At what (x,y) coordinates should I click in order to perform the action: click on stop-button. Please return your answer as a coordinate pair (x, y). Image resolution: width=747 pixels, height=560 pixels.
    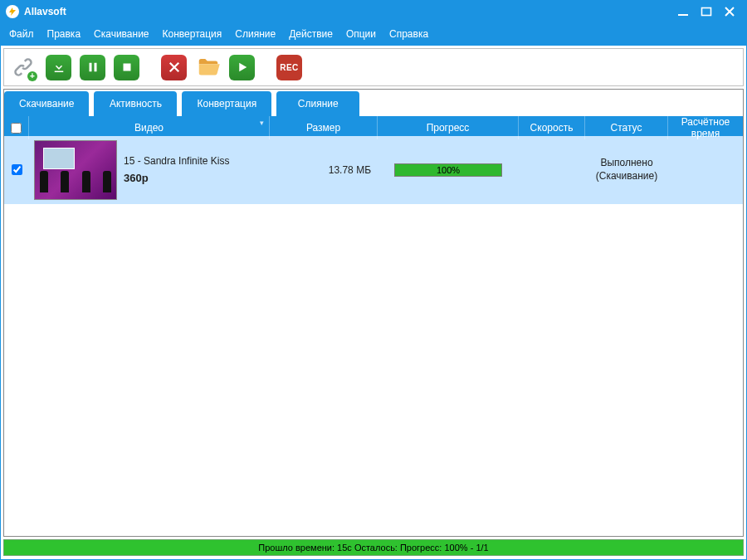
    Looking at the image, I should click on (126, 68).